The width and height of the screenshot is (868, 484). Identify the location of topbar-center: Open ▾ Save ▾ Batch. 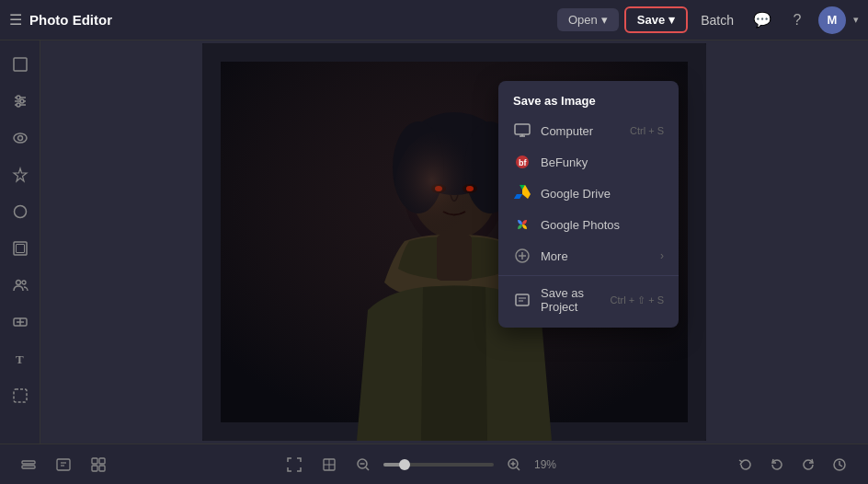
(649, 20).